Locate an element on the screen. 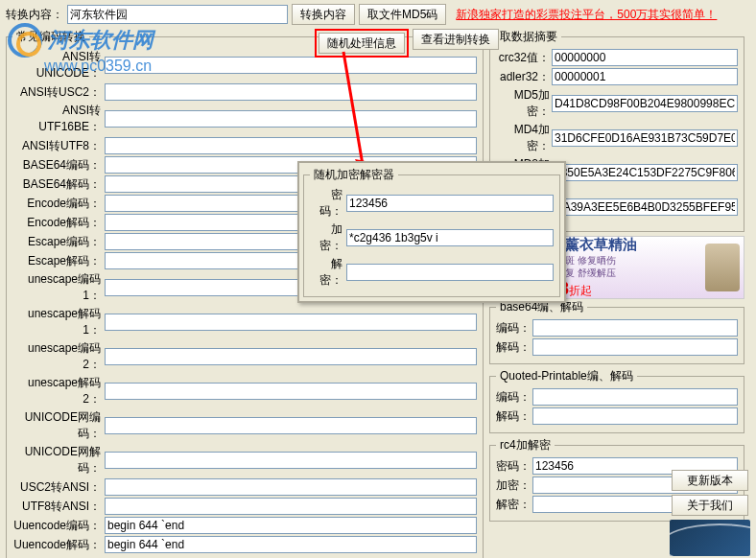 This screenshot has width=756, height=558. qp-group: Quoted-Printable编、解码 编码：解码： is located at coordinates (617, 401).